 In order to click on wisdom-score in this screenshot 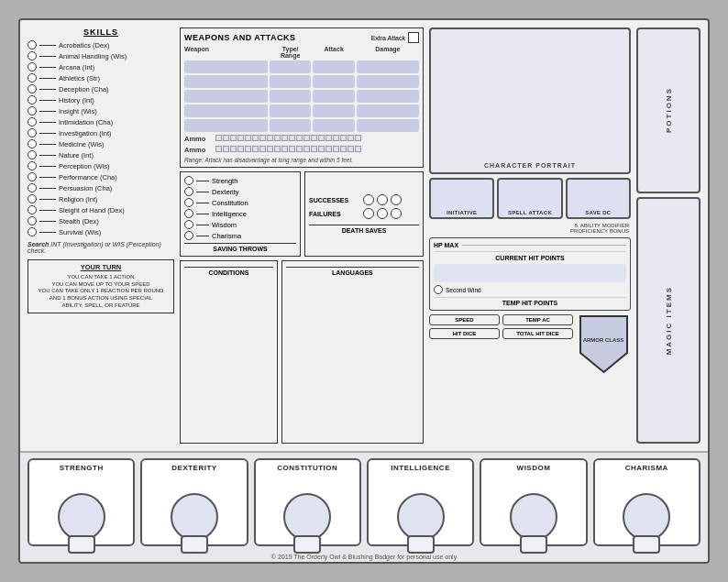, I will do `click(534, 517)`.